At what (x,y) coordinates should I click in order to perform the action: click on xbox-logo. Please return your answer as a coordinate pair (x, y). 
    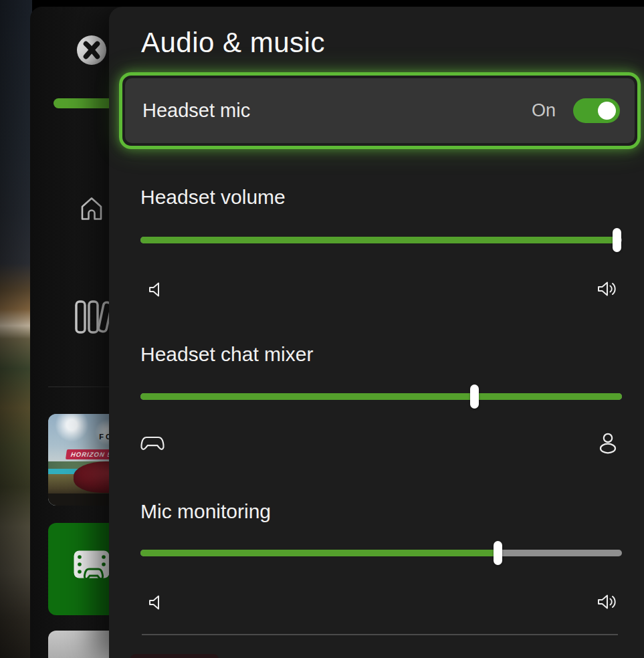
    Looking at the image, I should click on (92, 50).